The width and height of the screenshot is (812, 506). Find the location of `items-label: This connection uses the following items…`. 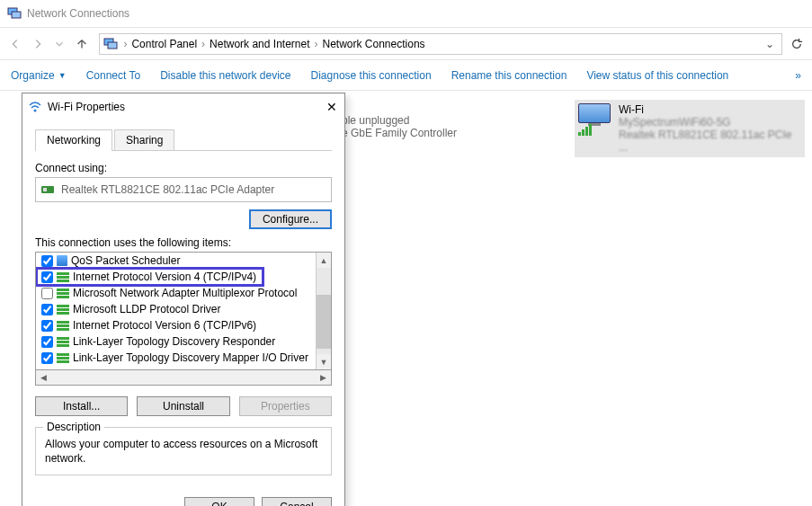

items-label: This connection uses the following items… is located at coordinates (183, 243).